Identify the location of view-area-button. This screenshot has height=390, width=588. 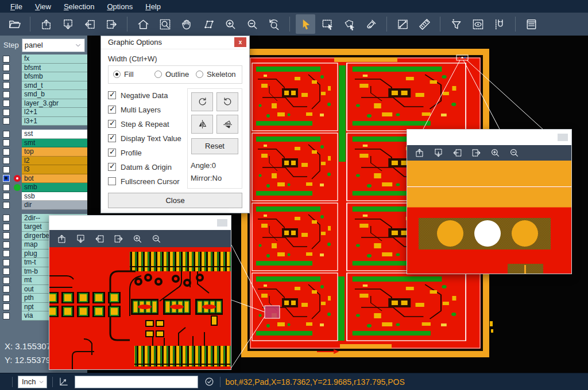
(208, 24).